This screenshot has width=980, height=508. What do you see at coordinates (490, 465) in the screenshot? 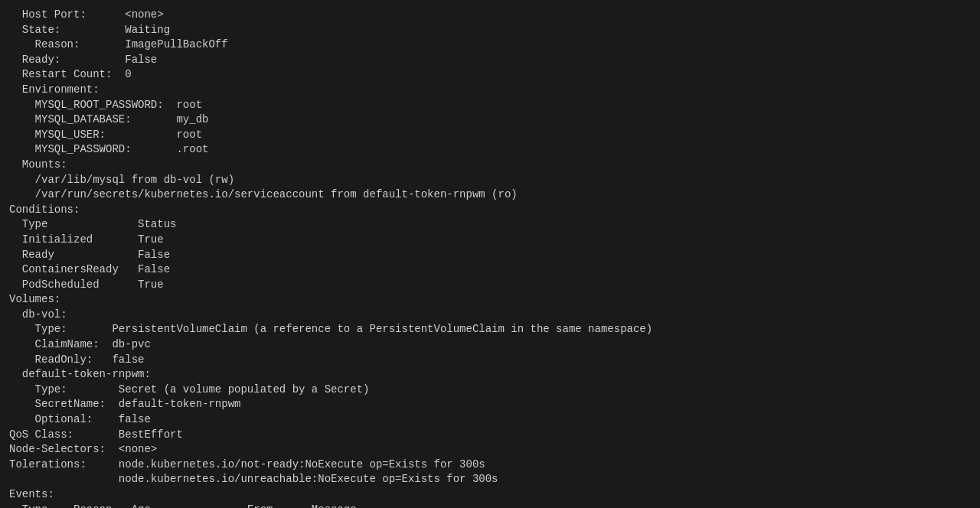
I see `terminal-line: Tolerations: node.kubernetes.io/not-read…` at bounding box center [490, 465].